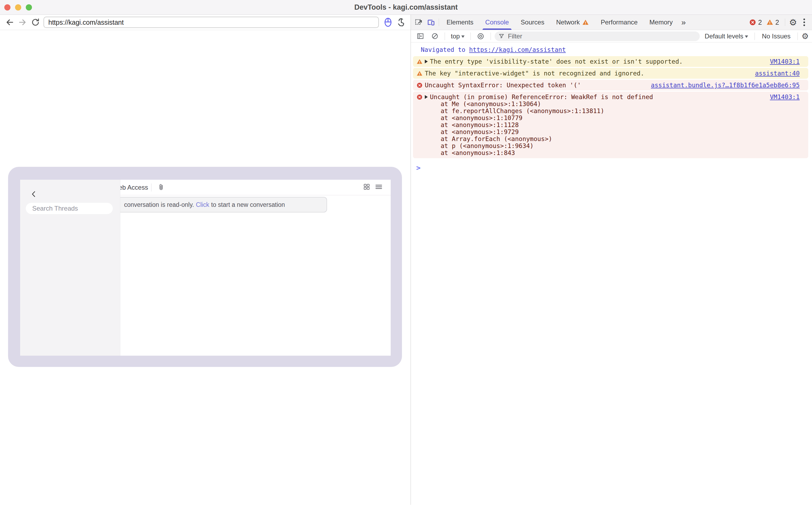 The height and width of the screenshot is (505, 812). What do you see at coordinates (597, 139) in the screenshot?
I see `stack-frame: at Array.forEach (<anonymous>)` at bounding box center [597, 139].